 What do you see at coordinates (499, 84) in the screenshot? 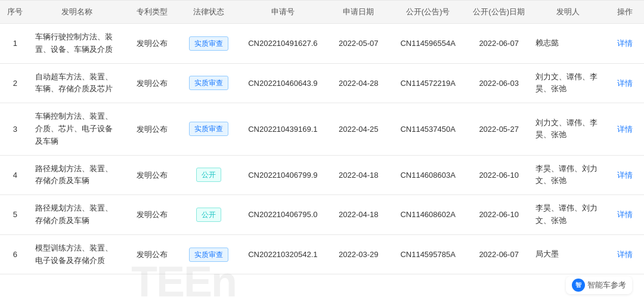
I see `cell-pubdate: 2022-06-03` at bounding box center [499, 84].